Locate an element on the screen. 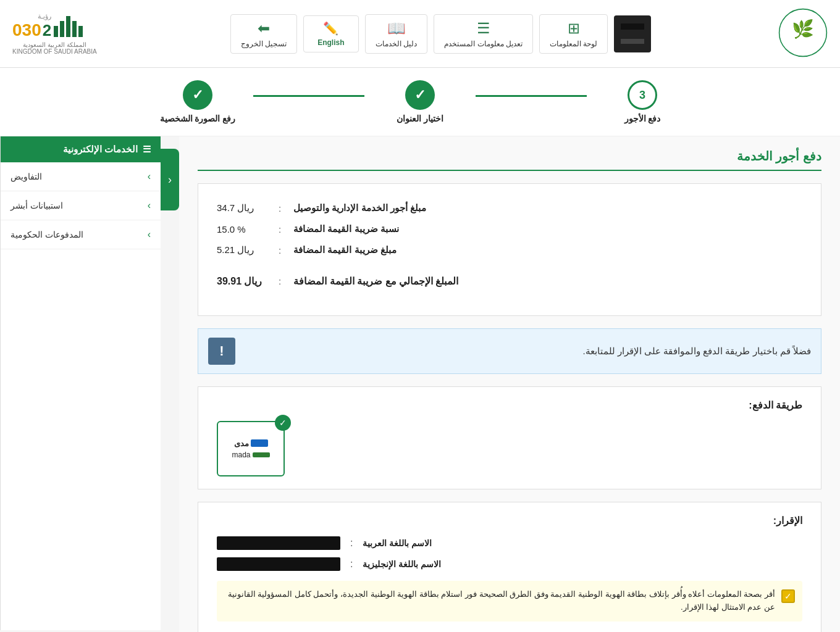  declaration-title: الإقرار: is located at coordinates (510, 521).